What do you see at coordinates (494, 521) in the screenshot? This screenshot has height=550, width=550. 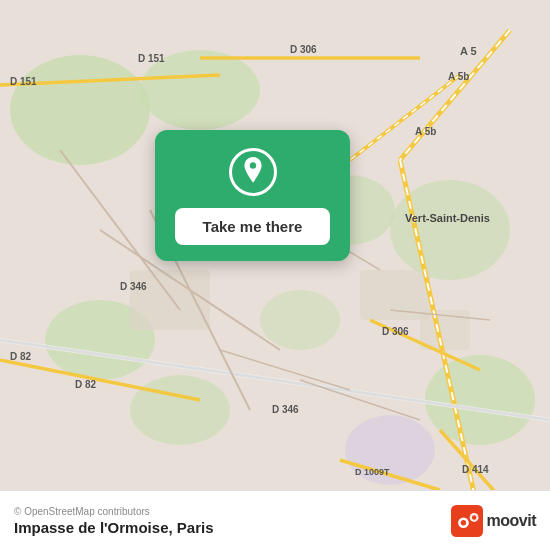 I see `moovit-logo: moovit` at bounding box center [494, 521].